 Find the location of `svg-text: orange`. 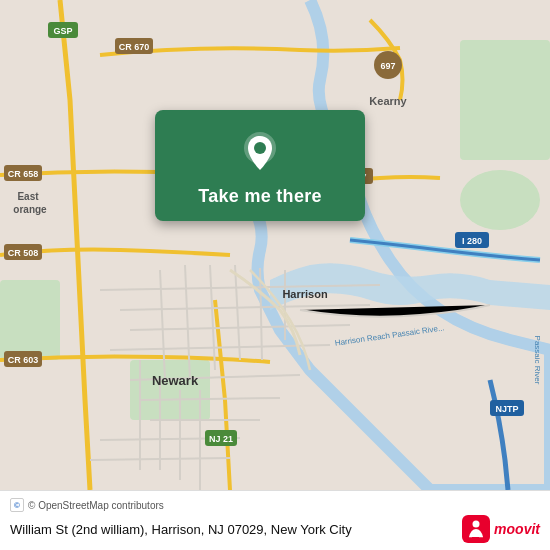

svg-text: orange is located at coordinates (30, 210).